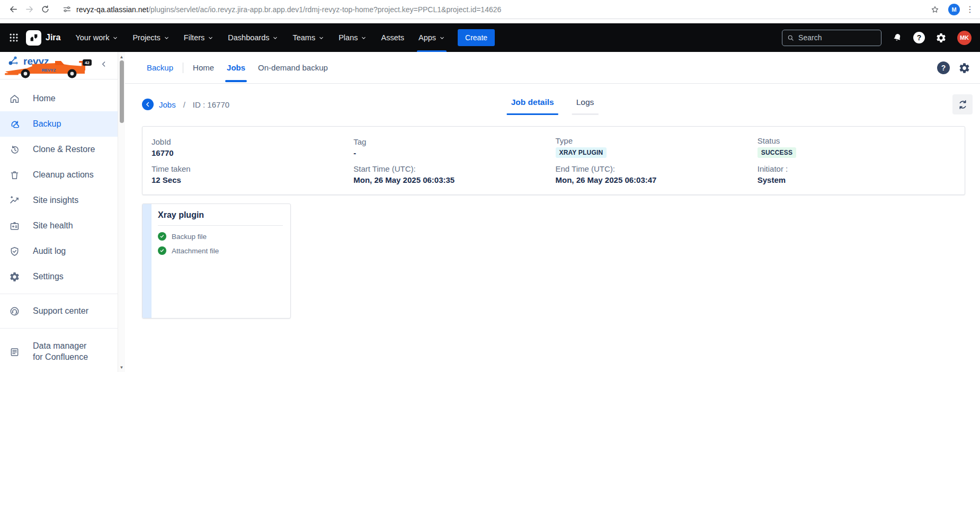 This screenshot has width=980, height=531. What do you see at coordinates (951, 10) in the screenshot?
I see `browser-actions: M ⋮` at bounding box center [951, 10].